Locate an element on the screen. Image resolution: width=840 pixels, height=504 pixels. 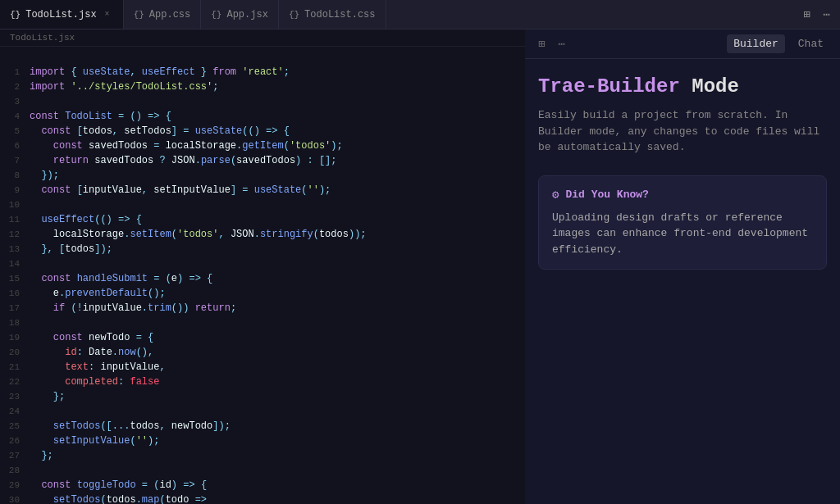
table-row: 19 const newTodo = { is located at coordinates (262, 338).